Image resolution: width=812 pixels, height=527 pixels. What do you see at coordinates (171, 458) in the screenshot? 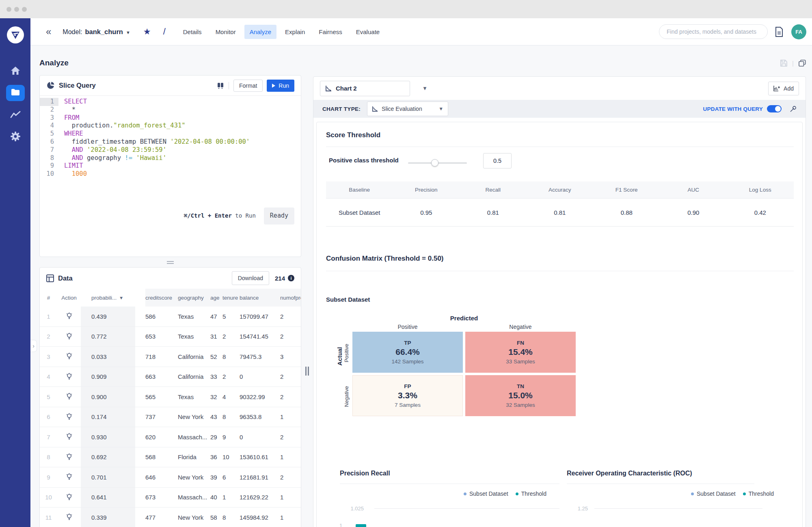
I see `table-row: 80.692568Florida3610153610.611` at bounding box center [171, 458].